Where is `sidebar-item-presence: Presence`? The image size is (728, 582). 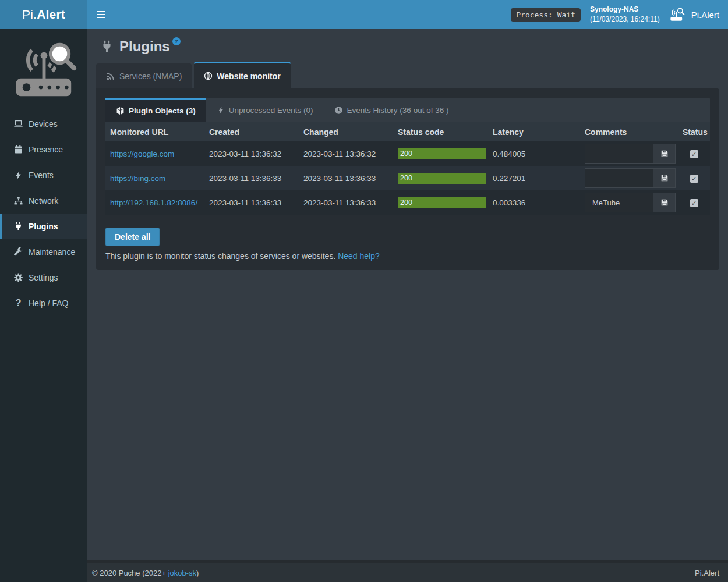
sidebar-item-presence: Presence is located at coordinates (44, 150).